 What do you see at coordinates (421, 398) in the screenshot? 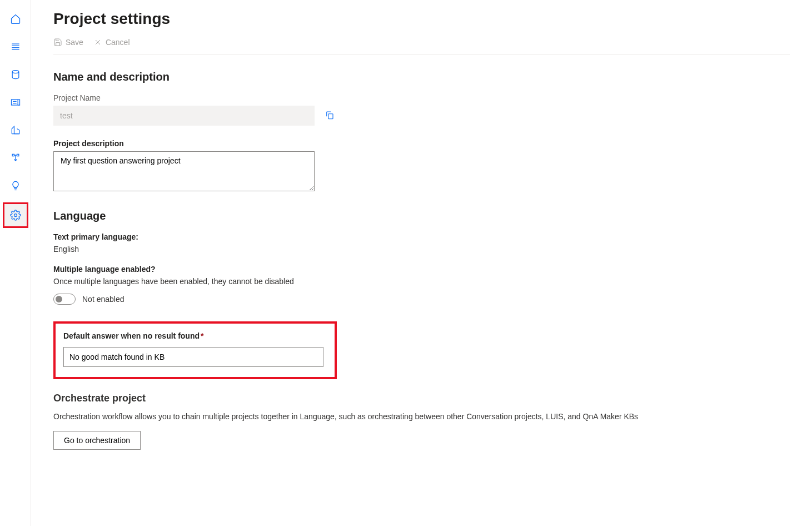
I see `orchestrate-heading: Orchestrate project` at bounding box center [421, 398].